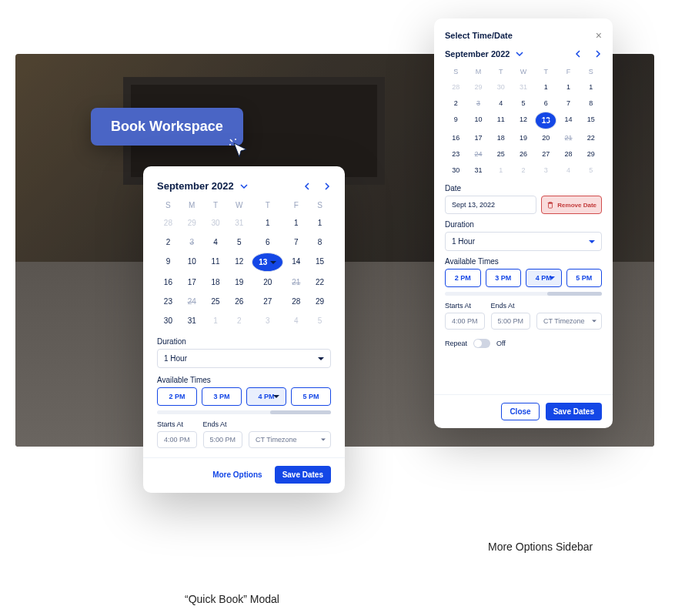 This screenshot has width=675, height=616. I want to click on remove-date-button: Remove Date, so click(571, 205).